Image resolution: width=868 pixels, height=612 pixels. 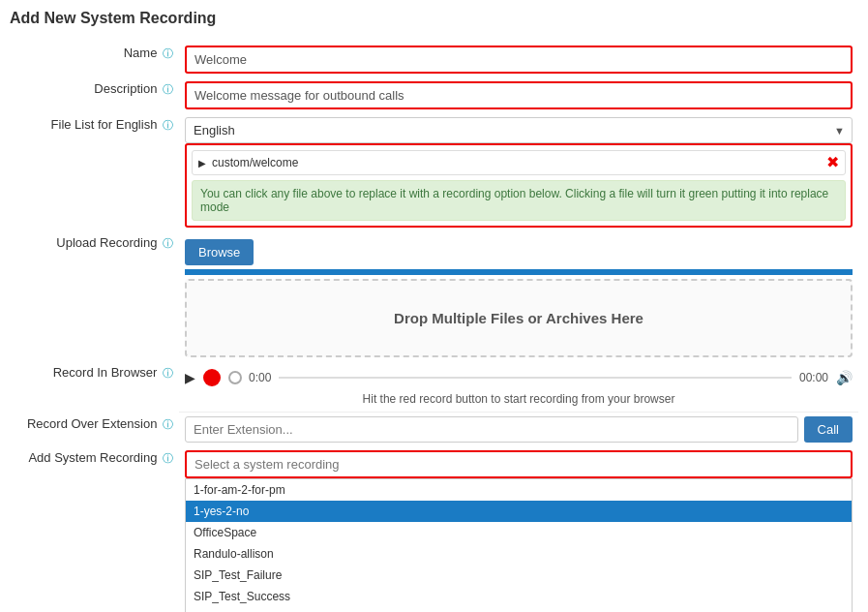 I want to click on file-list-section: ▶ custom/welcome ✖ You can click any fil…, so click(x=519, y=186).